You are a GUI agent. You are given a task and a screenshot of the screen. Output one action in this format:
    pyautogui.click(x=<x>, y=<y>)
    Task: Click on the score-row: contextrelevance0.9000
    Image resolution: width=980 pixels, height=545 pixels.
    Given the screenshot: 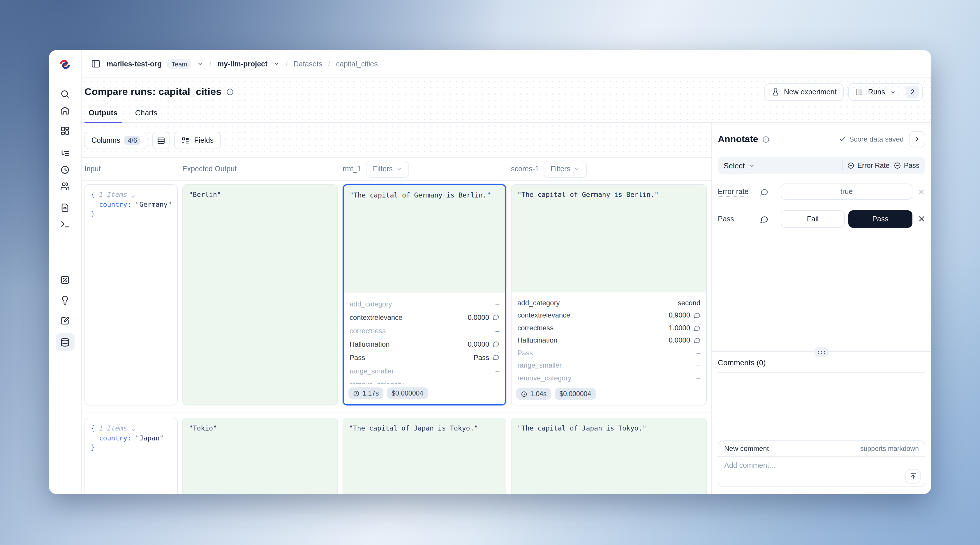 What is the action you would take?
    pyautogui.click(x=609, y=316)
    